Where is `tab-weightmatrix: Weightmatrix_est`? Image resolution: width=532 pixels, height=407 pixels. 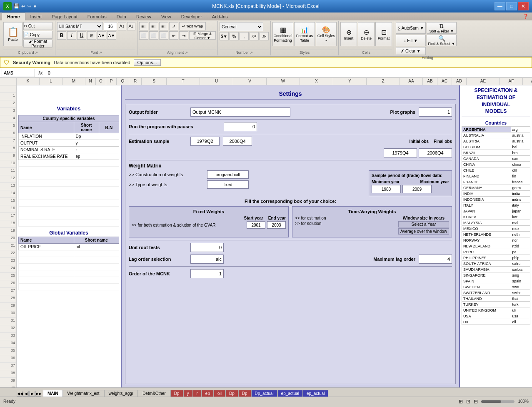 tab-weightmatrix: Weightmatrix_est is located at coordinates (83, 393).